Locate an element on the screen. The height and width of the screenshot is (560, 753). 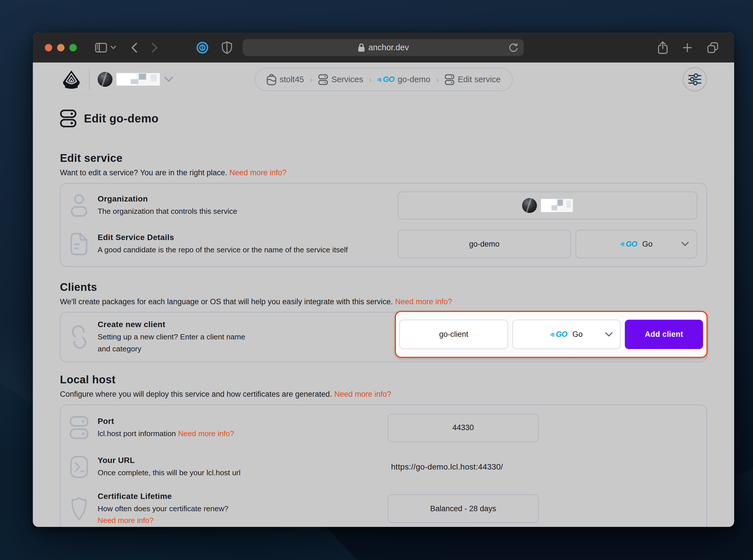
service-details-row: Edit Service Details A good candidate is… is located at coordinates (383, 244).